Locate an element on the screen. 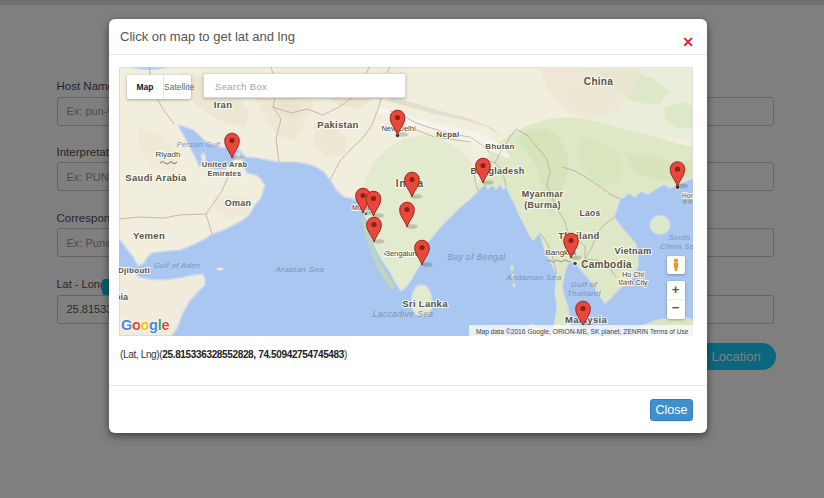  svg-text: Cambodia is located at coordinates (606, 264).